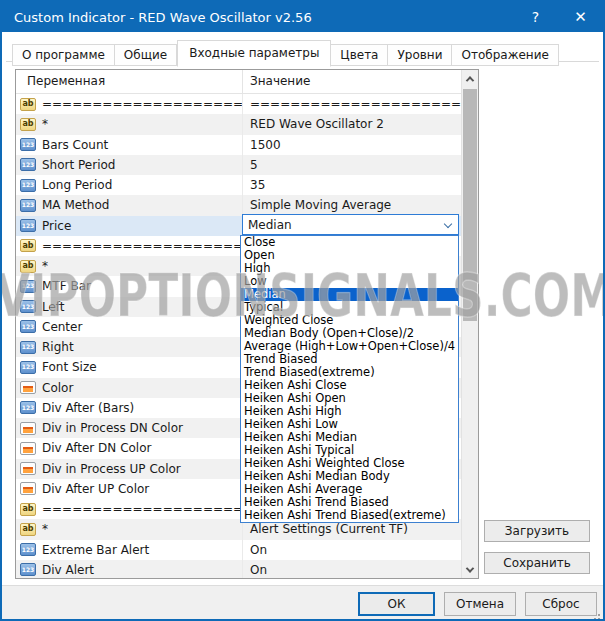 The width and height of the screenshot is (605, 621). I want to click on parameter-name: MTF Bar, so click(66, 286).